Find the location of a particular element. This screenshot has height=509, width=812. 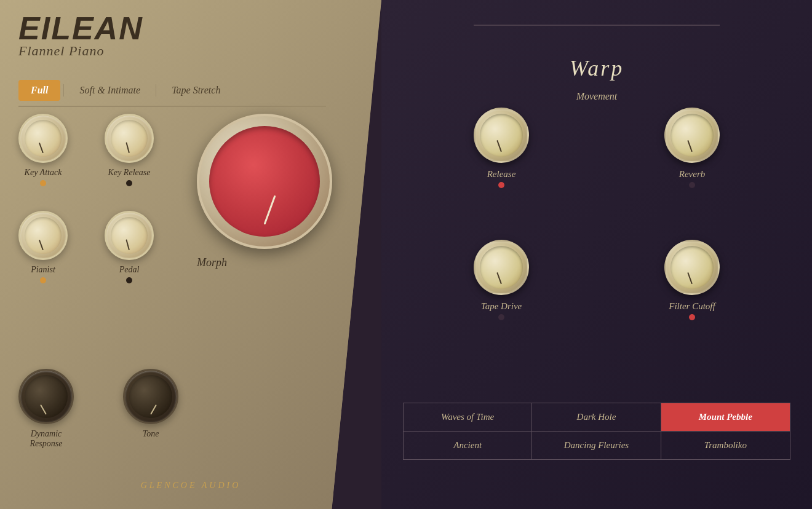

warp-title-line is located at coordinates (597, 25).